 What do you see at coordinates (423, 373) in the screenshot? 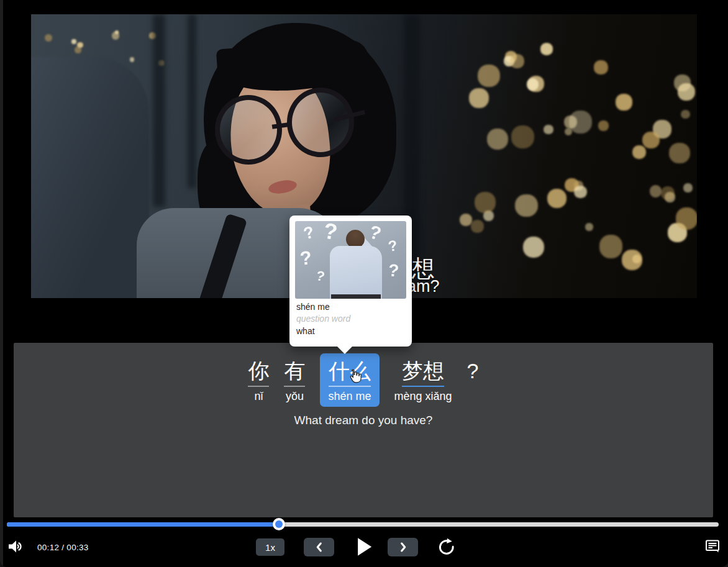
I see `hanzi-text: 梦想` at bounding box center [423, 373].